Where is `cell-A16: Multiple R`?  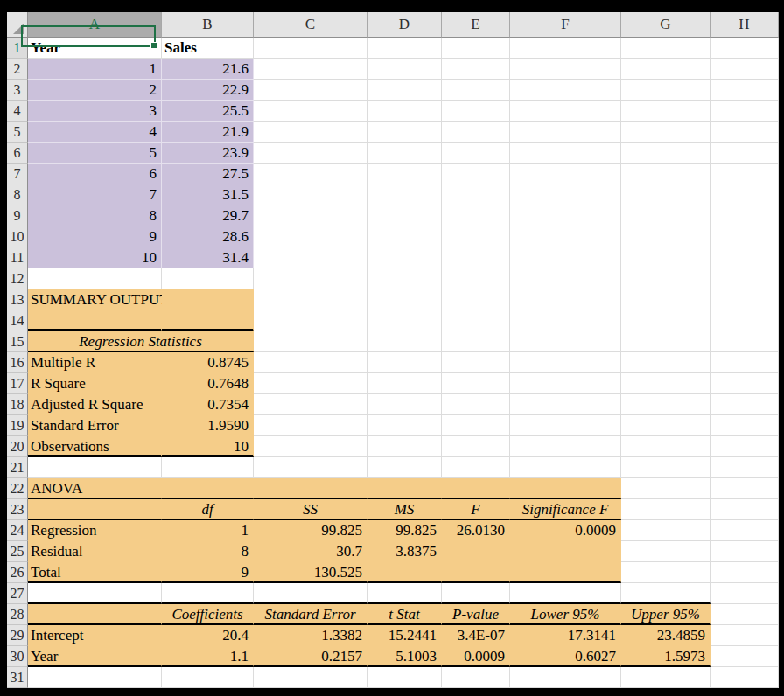
cell-A16: Multiple R is located at coordinates (94, 363).